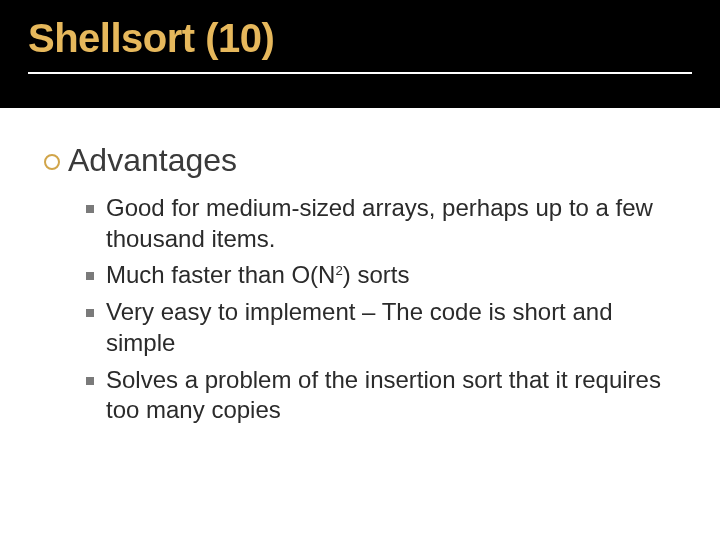  Describe the element at coordinates (381, 224) in the screenshot. I see `list-item: Good for medium-sized arrays, perhaps up…` at that location.